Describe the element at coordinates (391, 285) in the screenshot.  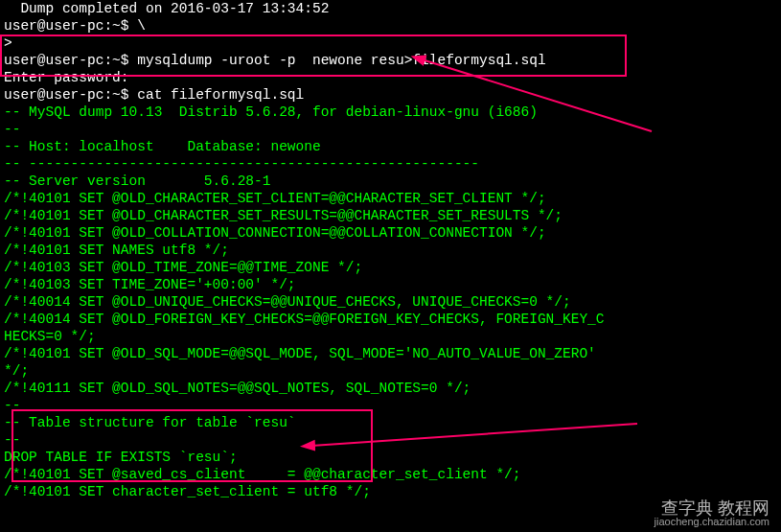
I see `terminal-line: /*!40103 SET TIME_ZONE='+00:00' */;` at that location.